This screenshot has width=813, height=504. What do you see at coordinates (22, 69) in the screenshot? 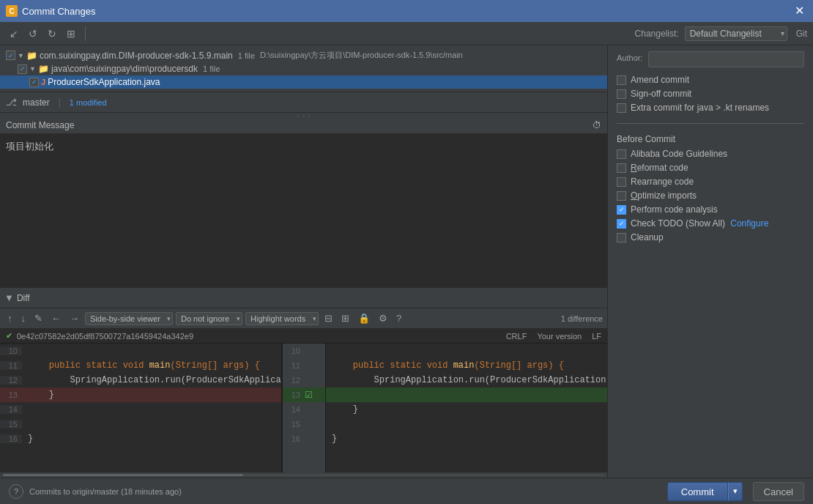
I see `tree-checkbox-package` at bounding box center [22, 69].